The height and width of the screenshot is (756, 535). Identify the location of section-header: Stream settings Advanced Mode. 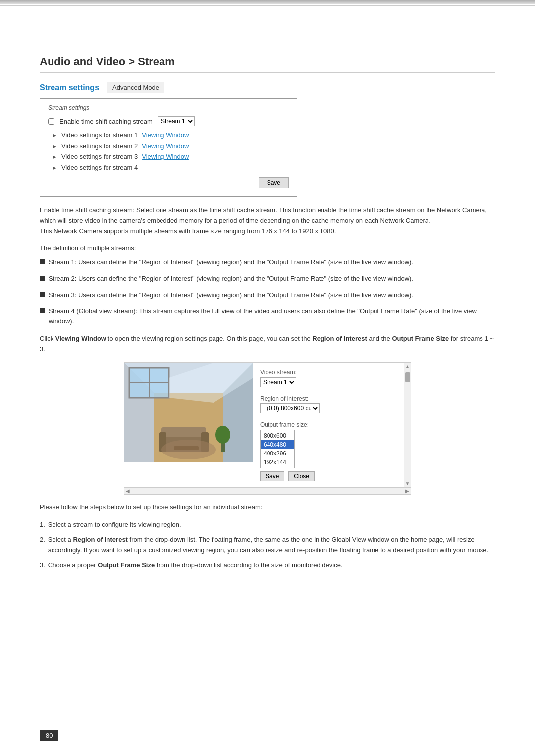
(268, 87).